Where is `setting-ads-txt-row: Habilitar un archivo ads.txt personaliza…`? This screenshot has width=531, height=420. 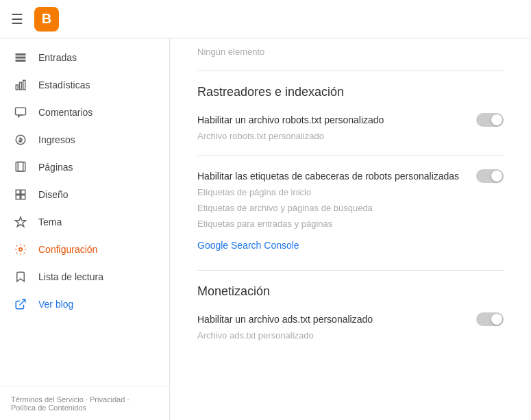
setting-ads-txt-row: Habilitar un archivo ads.txt personaliza… is located at coordinates (351, 319).